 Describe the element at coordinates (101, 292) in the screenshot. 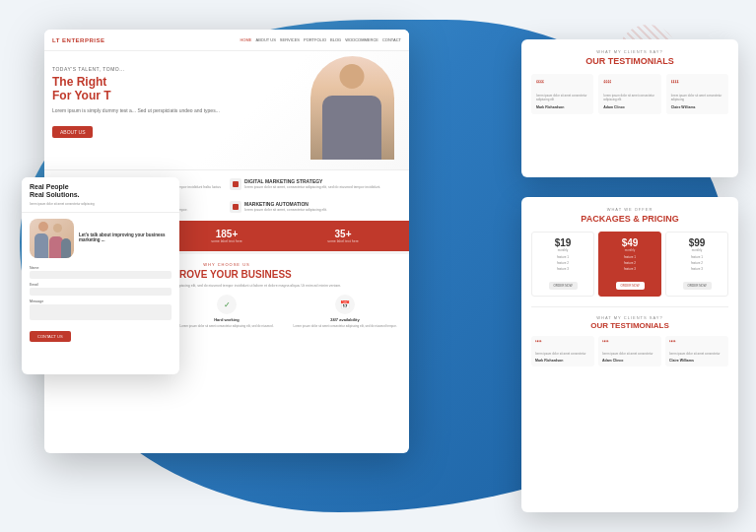

I see `lm-form-input-email` at that location.